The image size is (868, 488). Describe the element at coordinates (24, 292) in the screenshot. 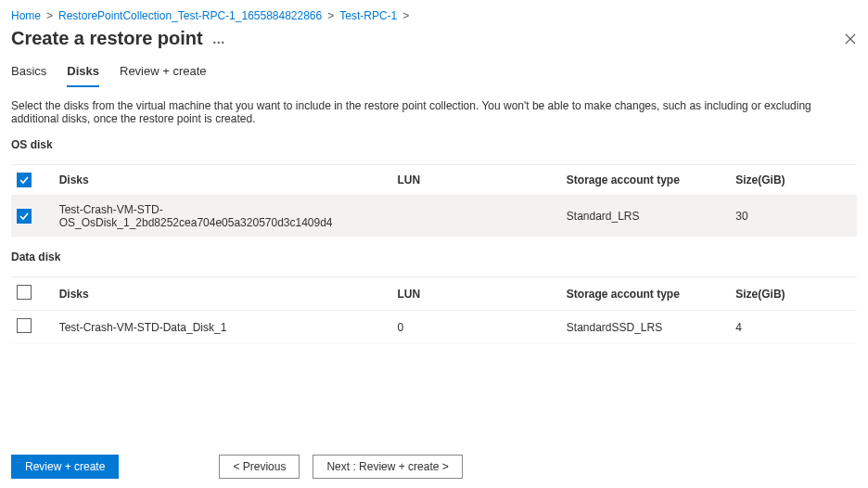

I see `data-select-all-checkbox` at that location.